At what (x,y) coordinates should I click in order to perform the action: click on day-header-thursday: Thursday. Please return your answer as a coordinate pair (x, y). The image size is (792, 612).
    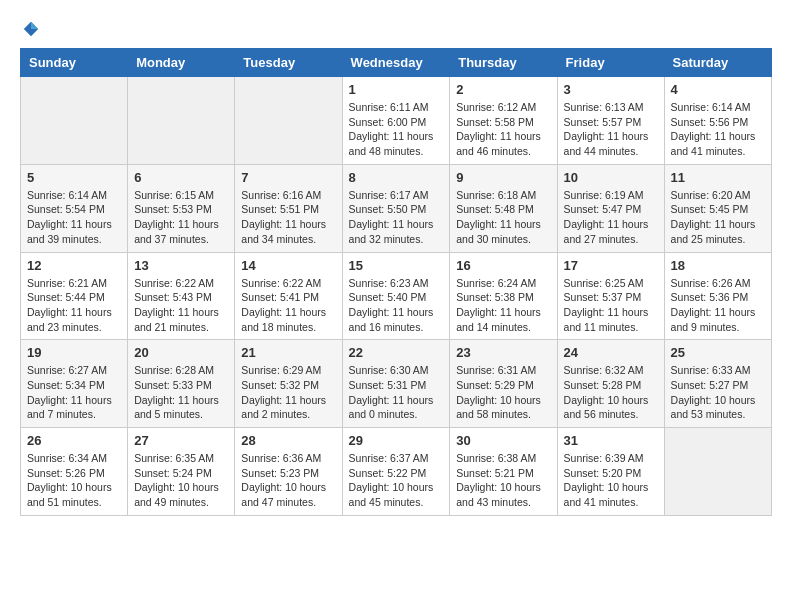
    Looking at the image, I should click on (504, 63).